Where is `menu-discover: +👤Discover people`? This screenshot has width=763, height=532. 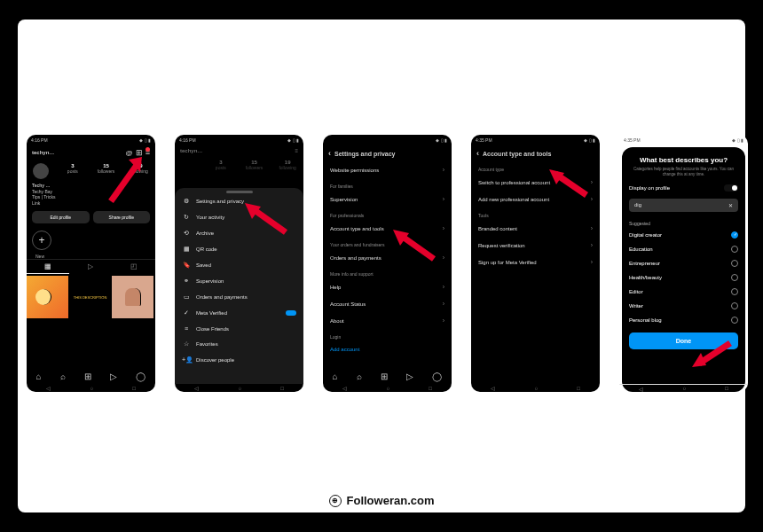
menu-discover: +👤Discover people is located at coordinates (240, 360).